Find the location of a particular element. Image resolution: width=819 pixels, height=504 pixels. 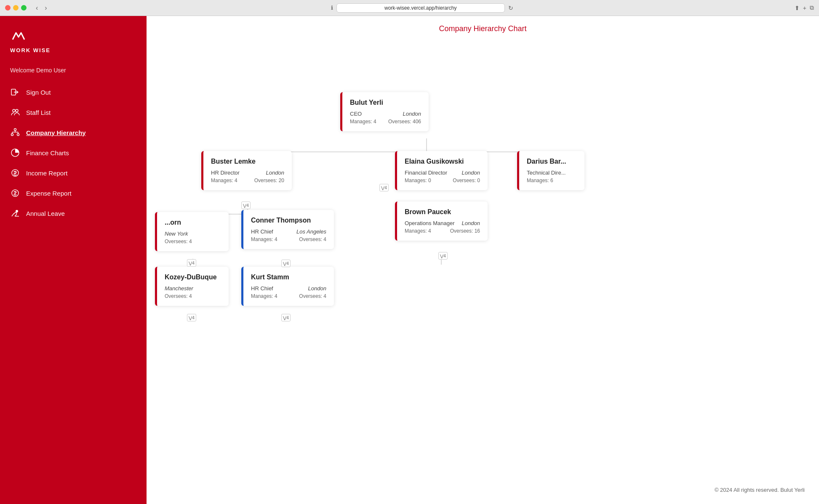

manages-count: Manages: 6 is located at coordinates (540, 180).